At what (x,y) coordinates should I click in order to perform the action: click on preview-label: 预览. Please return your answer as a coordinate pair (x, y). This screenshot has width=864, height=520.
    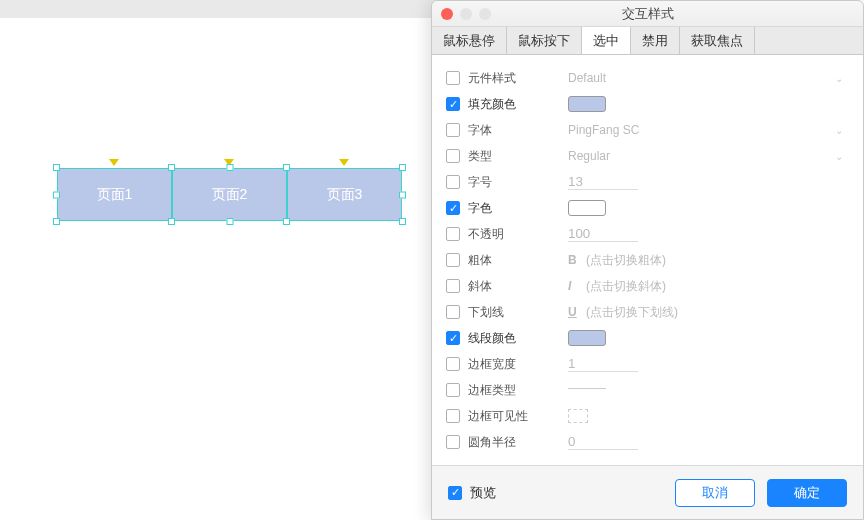
    Looking at the image, I should click on (483, 493).